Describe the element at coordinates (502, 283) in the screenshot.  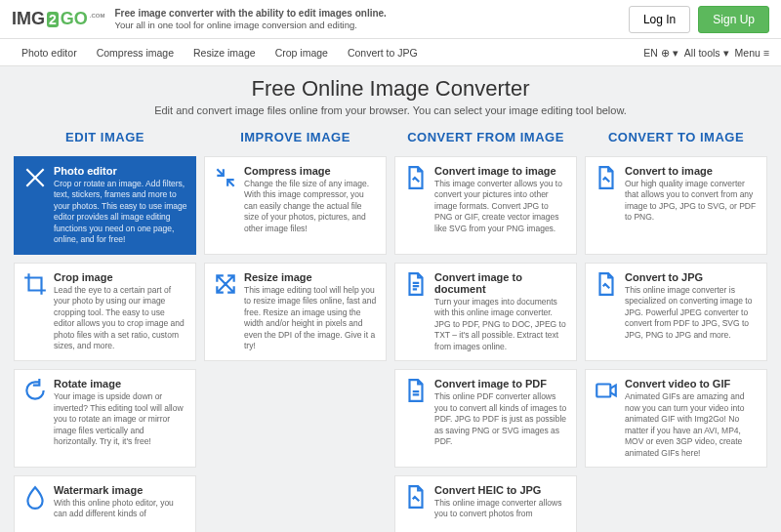
I see `card-title: Convert image to document` at that location.